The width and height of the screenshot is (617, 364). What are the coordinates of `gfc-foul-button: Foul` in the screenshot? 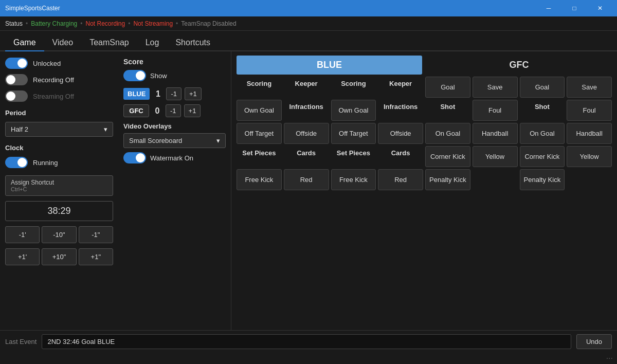 It's located at (589, 110).